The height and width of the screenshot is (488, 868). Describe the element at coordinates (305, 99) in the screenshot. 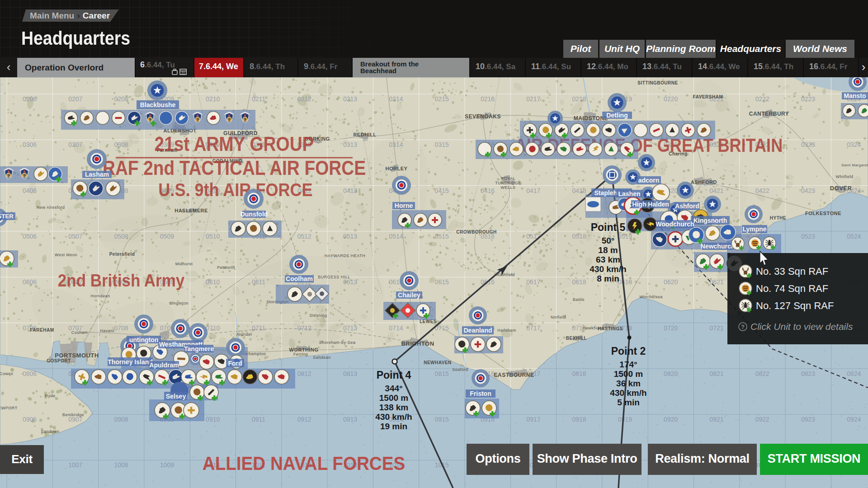

I see `svg-text: 0212` at that location.